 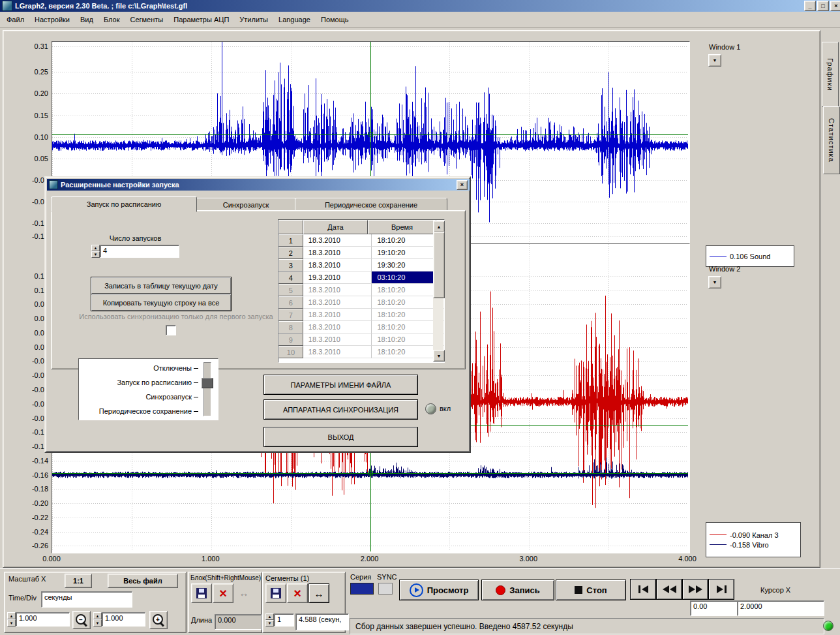 What do you see at coordinates (462, 185) in the screenshot?
I see `dialog-close-button: ×` at bounding box center [462, 185].